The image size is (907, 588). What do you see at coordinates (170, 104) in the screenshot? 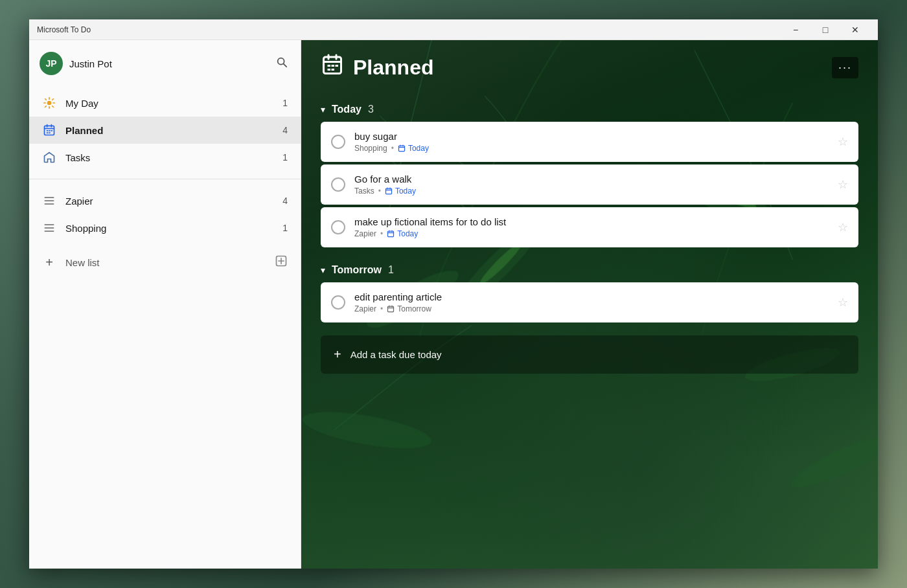
I see `my-day-label: My Day` at bounding box center [170, 104].